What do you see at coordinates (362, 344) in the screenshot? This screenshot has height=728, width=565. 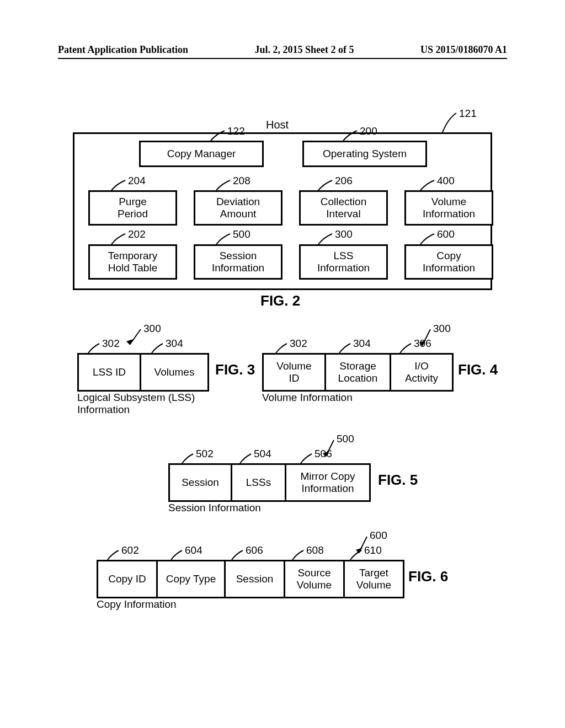 I see `callout-304-fig4: 304` at bounding box center [362, 344].